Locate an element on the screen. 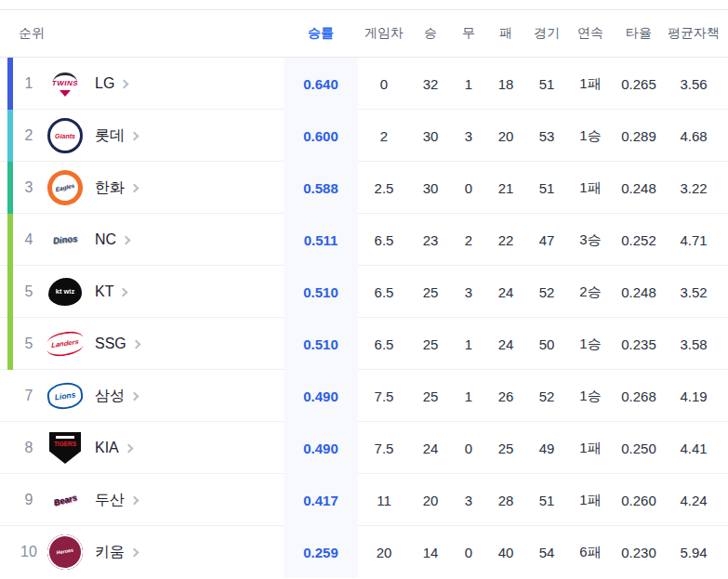 Image resolution: width=728 pixels, height=579 pixels. era-value: 3.22 is located at coordinates (694, 188).